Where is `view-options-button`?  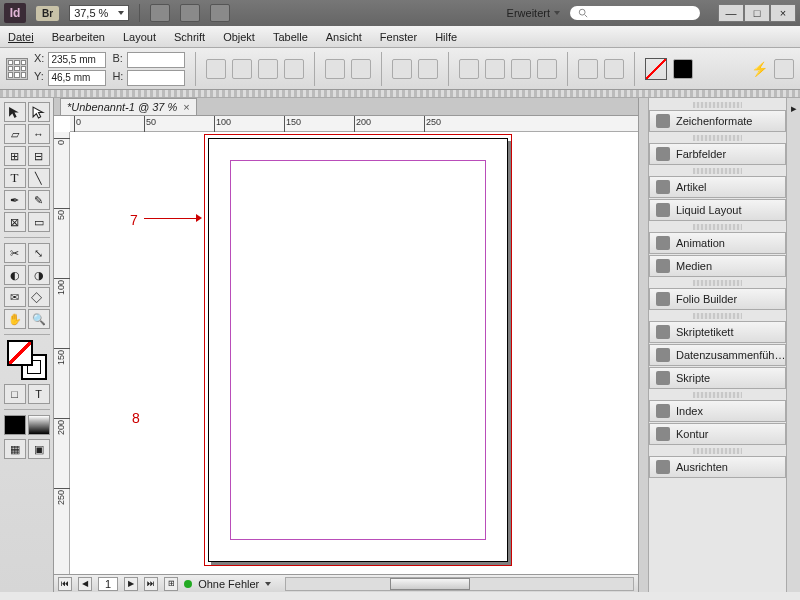
view-options-button is located at coordinates (160, 13).